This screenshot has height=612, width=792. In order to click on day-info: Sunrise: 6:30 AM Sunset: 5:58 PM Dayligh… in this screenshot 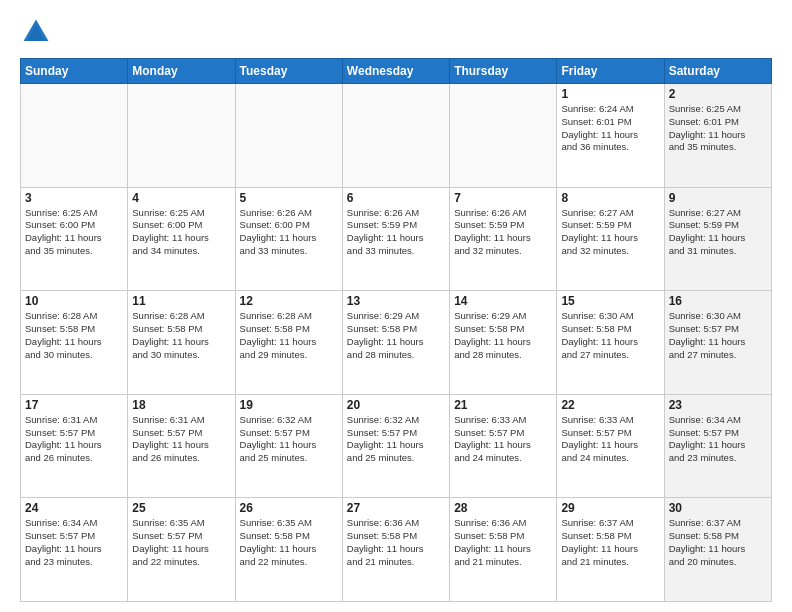, I will do `click(610, 336)`.